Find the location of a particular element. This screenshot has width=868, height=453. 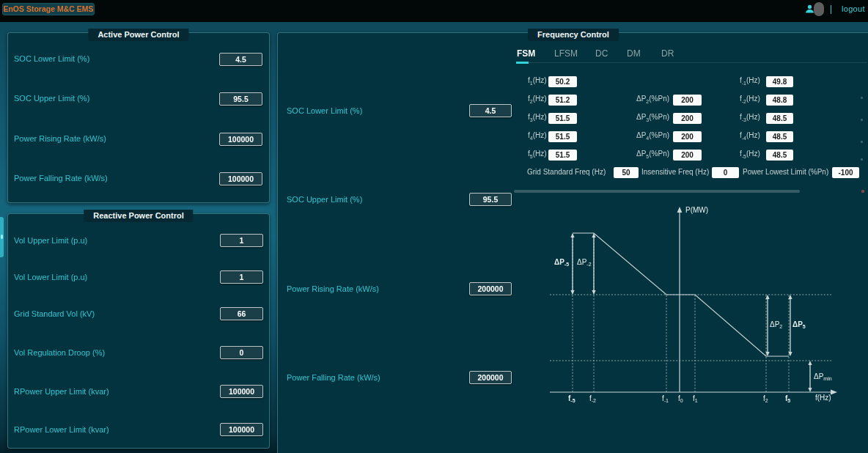

svg-text: f-2 is located at coordinates (592, 399).